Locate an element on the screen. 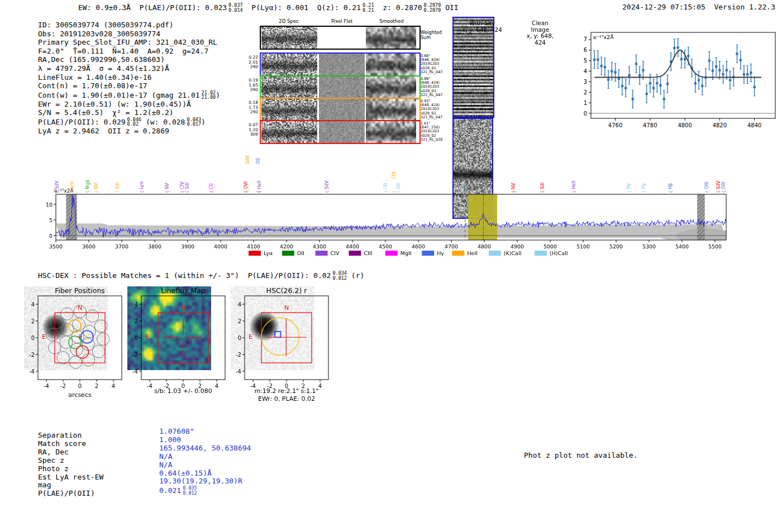  extraction-box is located at coordinates (287, 338).